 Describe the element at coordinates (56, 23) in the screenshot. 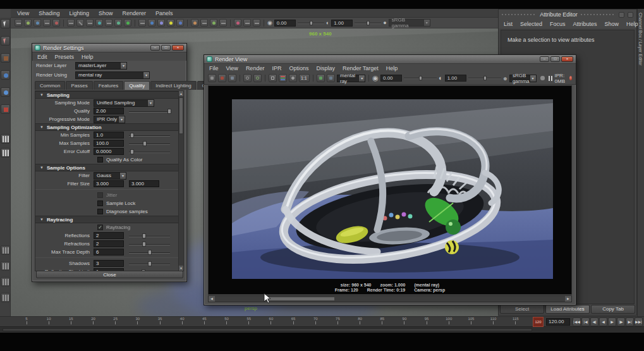

I see `image-plane-icon` at that location.